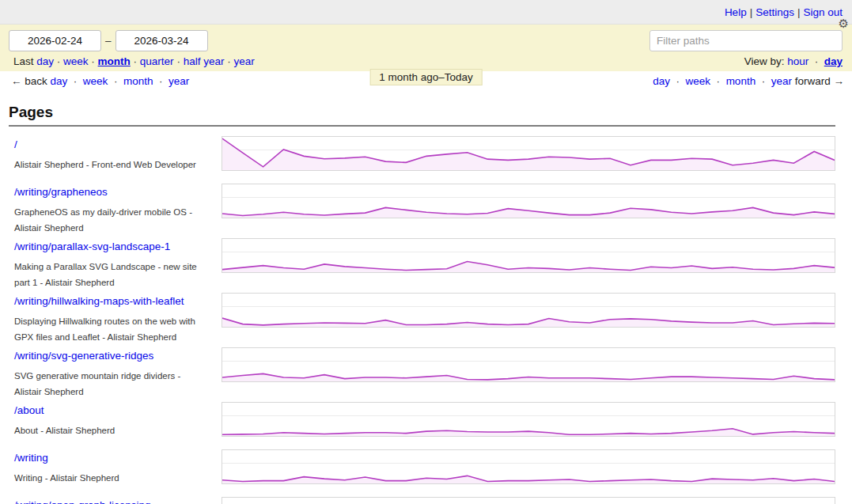  What do you see at coordinates (55, 41) in the screenshot?
I see `date-from-input` at bounding box center [55, 41].